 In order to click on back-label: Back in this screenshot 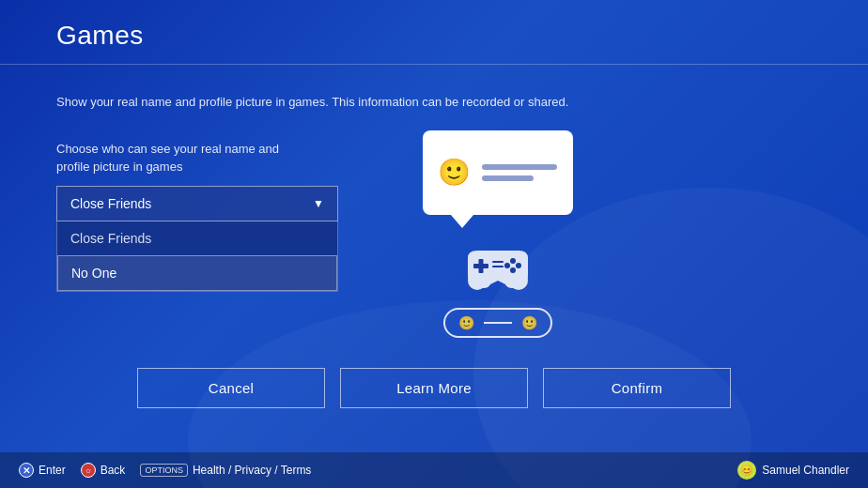, I will do `click(113, 470)`.